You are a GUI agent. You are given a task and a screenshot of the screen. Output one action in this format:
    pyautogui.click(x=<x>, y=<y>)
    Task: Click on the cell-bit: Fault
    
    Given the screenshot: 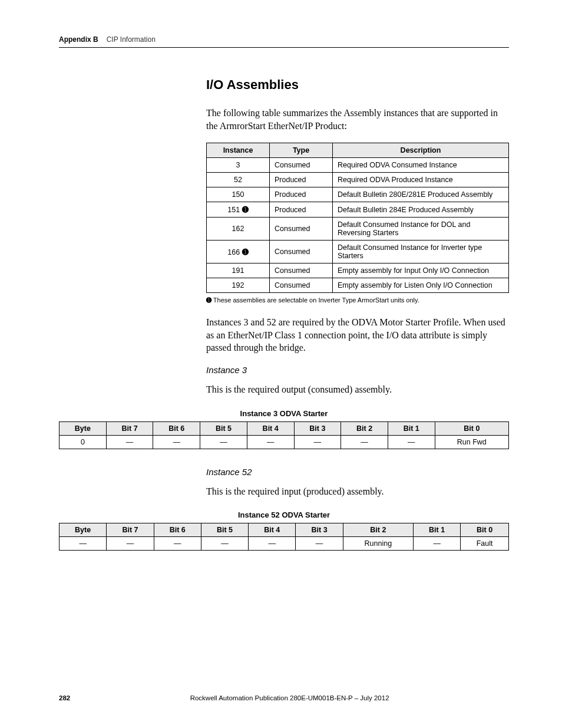 What is the action you would take?
    pyautogui.click(x=485, y=543)
    